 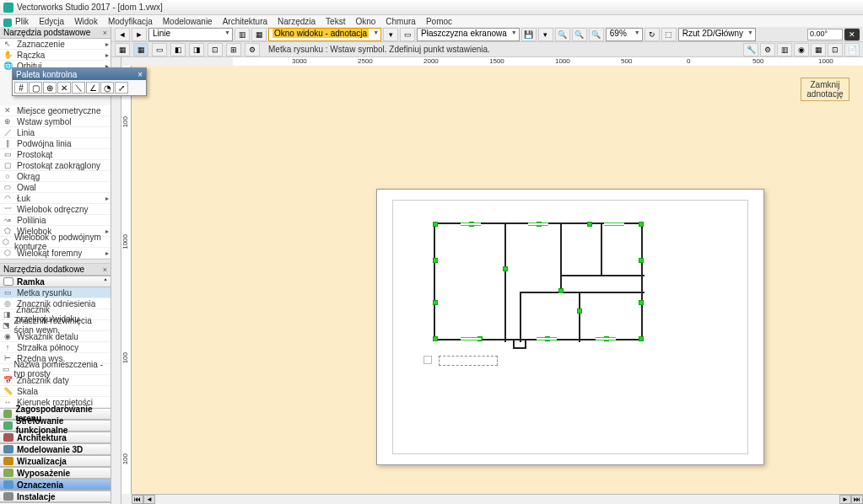 I want to click on menu-modyfikacja: Modyfikacja, so click(x=130, y=22).